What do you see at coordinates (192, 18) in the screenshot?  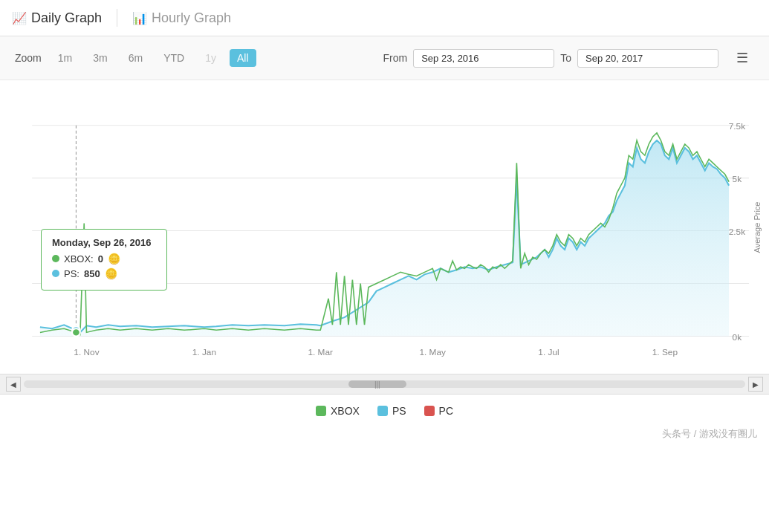 I see `tab-hourly-label: Hourly Graph` at bounding box center [192, 18].